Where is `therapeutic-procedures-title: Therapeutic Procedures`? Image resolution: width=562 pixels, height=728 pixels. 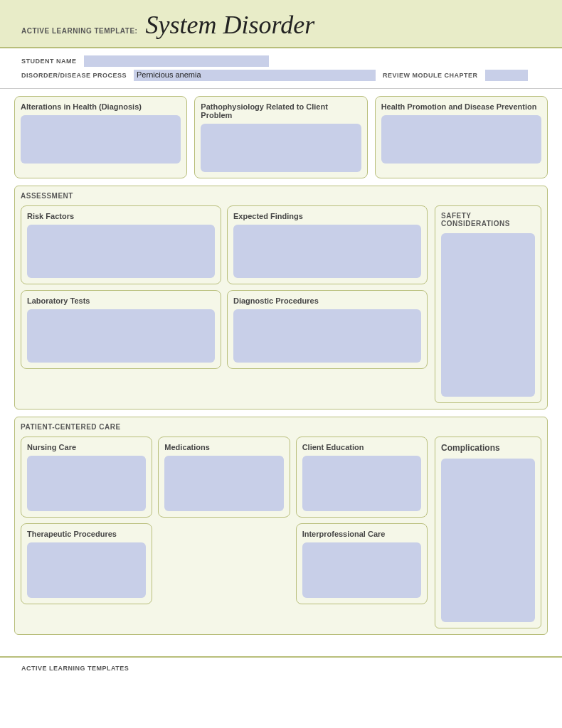
therapeutic-procedures-title: Therapeutic Procedures is located at coordinates (87, 534).